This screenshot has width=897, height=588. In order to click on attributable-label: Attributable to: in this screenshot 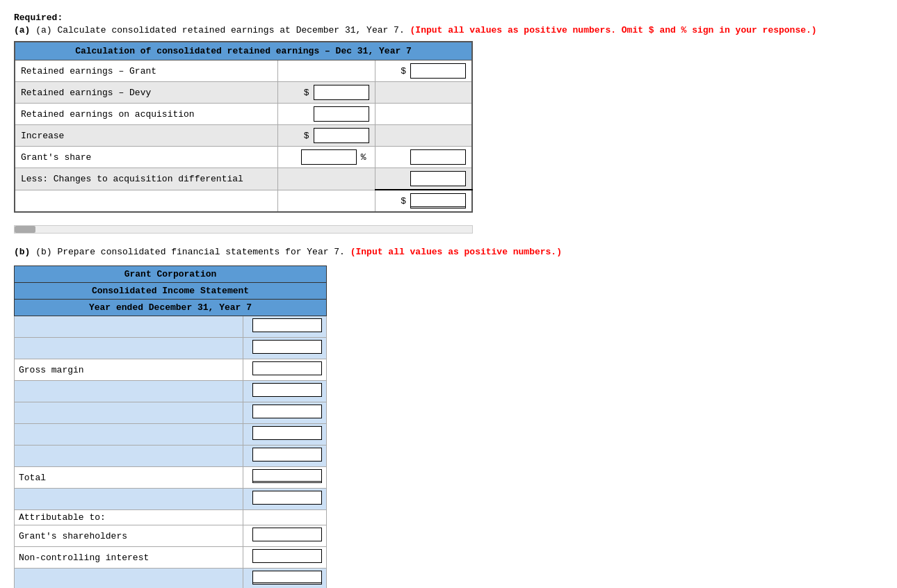, I will do `click(129, 518)`.